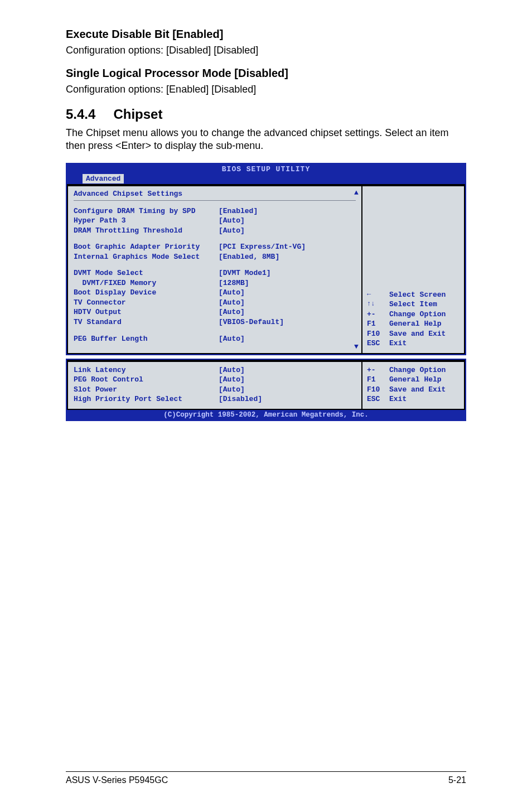 The height and width of the screenshot is (802, 532). What do you see at coordinates (146, 211) in the screenshot?
I see `setting-label: Configure DRAM Timing by SPD` at bounding box center [146, 211].